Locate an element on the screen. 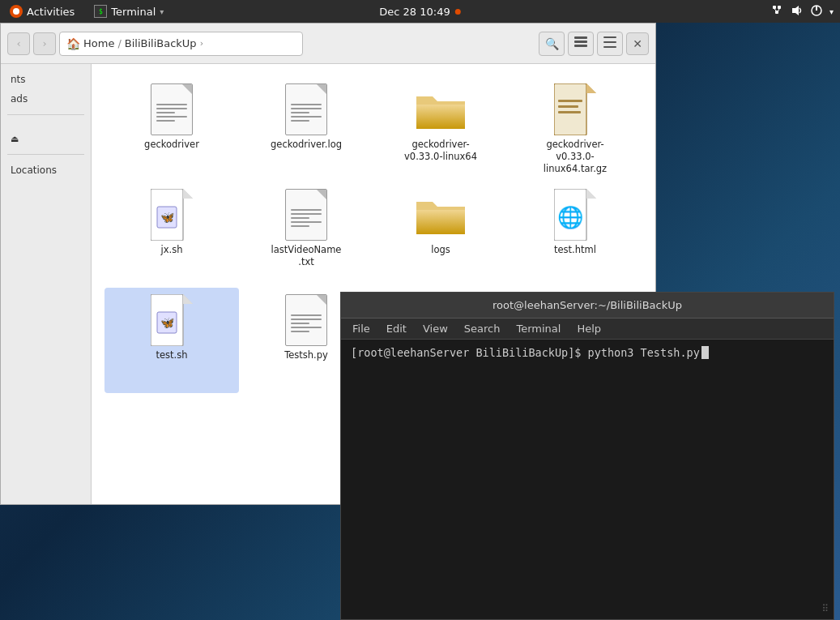  terminal-menu-file: File is located at coordinates (361, 329).